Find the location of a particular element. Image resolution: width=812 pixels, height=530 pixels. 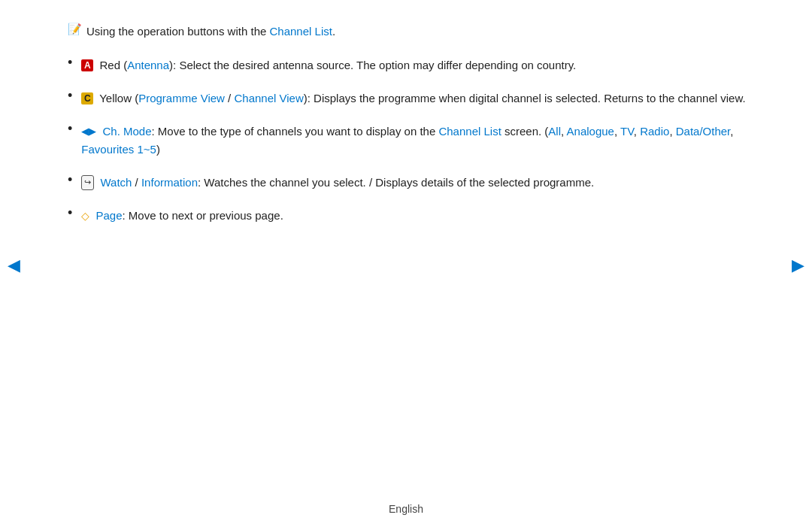

list-item: • C Yellow (Programme View / Channel Vie… is located at coordinates (406, 98).